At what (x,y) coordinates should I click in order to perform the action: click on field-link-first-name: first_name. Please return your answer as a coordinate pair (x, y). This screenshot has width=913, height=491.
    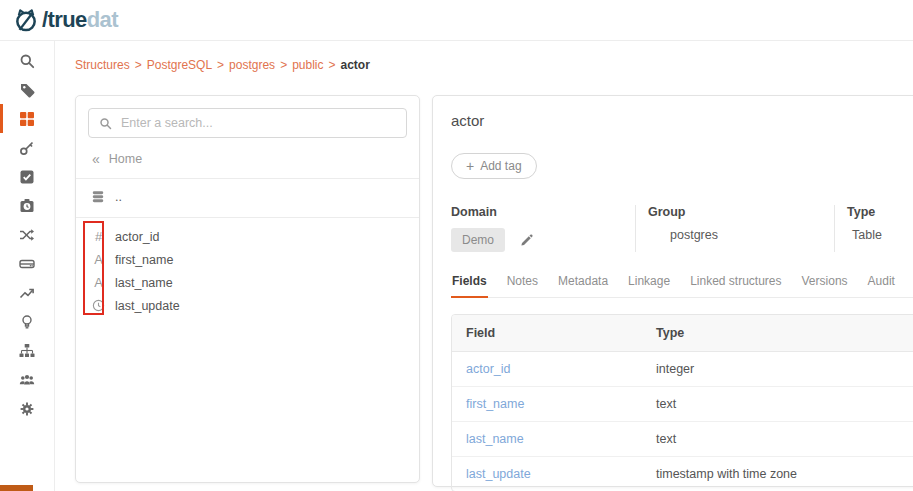
    Looking at the image, I should click on (495, 404).